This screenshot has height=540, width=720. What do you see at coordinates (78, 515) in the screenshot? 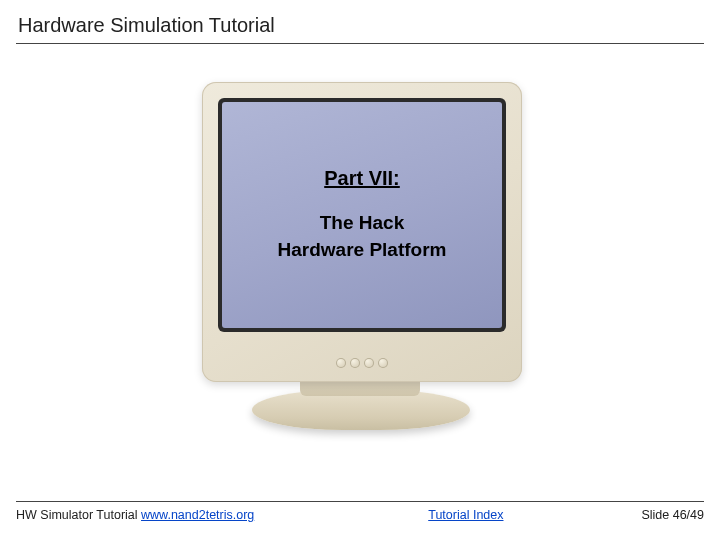
I see `footer-left-prefix: HW Simulator Tutorial` at bounding box center [78, 515].